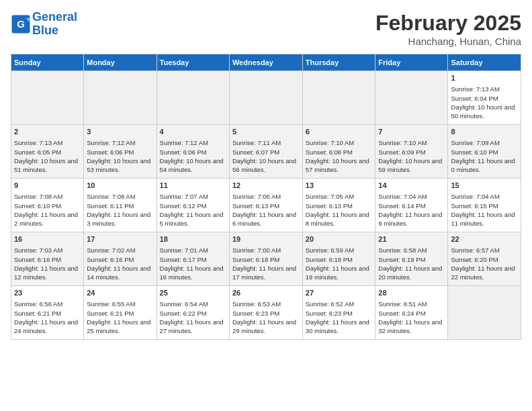  What do you see at coordinates (339, 205) in the screenshot?
I see `calendar-cell: 13Sunrise: 7:05 AMSunset: 6:13 PMDayligh…` at bounding box center [339, 205].